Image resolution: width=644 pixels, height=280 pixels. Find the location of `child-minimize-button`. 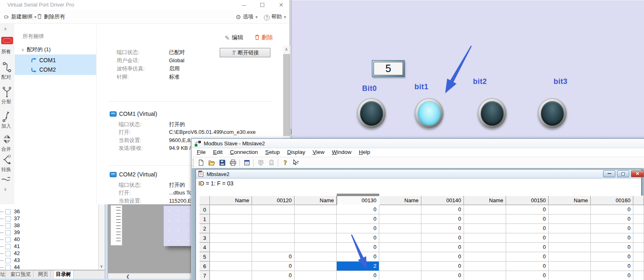

child-minimize-button is located at coordinates (609, 174).